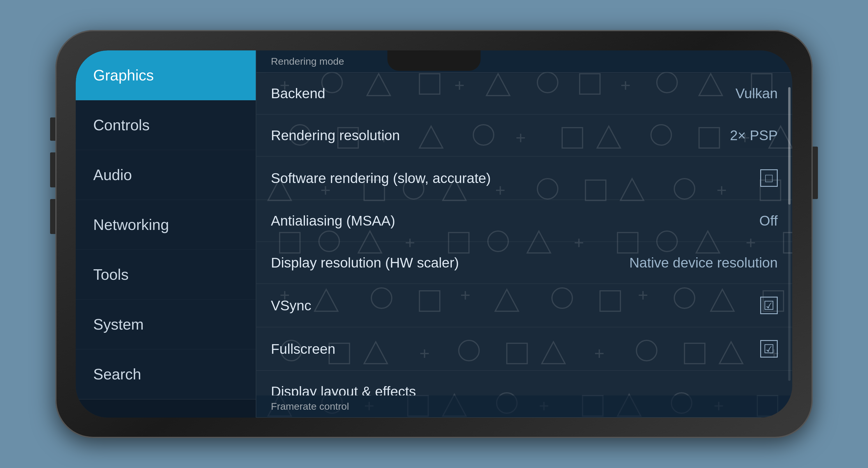 The image size is (868, 468). I want to click on volume-down-button, so click(53, 216).